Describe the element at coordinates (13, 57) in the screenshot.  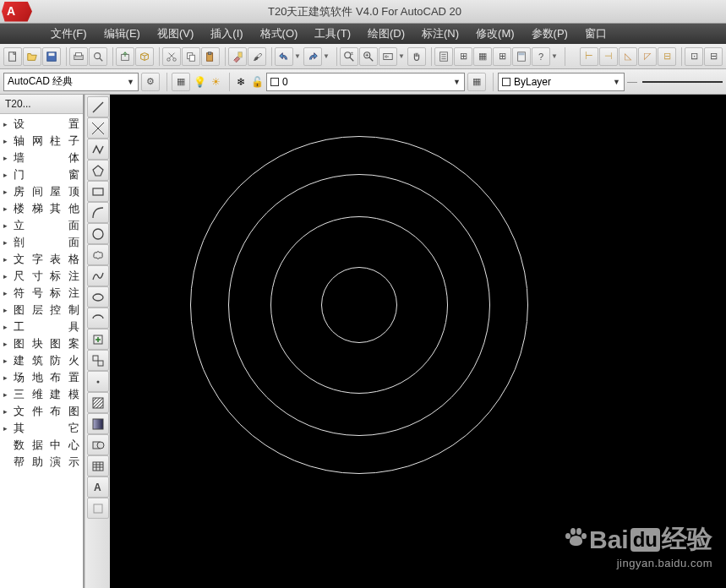
I see `new-button` at that location.